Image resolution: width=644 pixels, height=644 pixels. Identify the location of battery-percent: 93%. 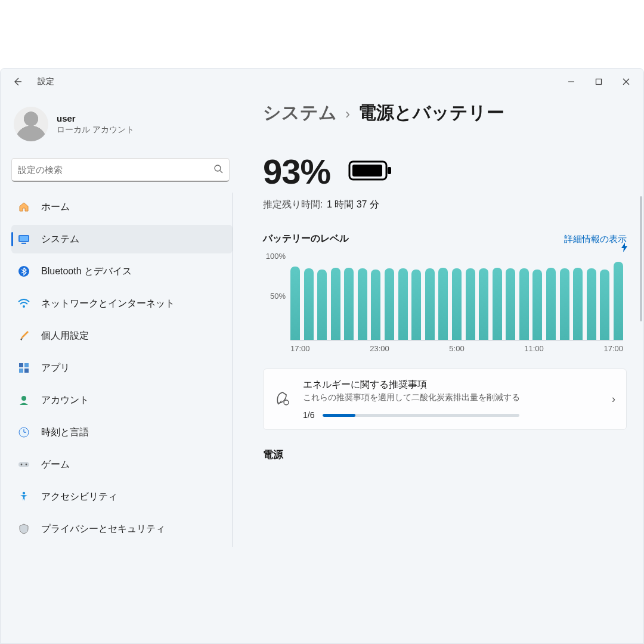
(297, 172).